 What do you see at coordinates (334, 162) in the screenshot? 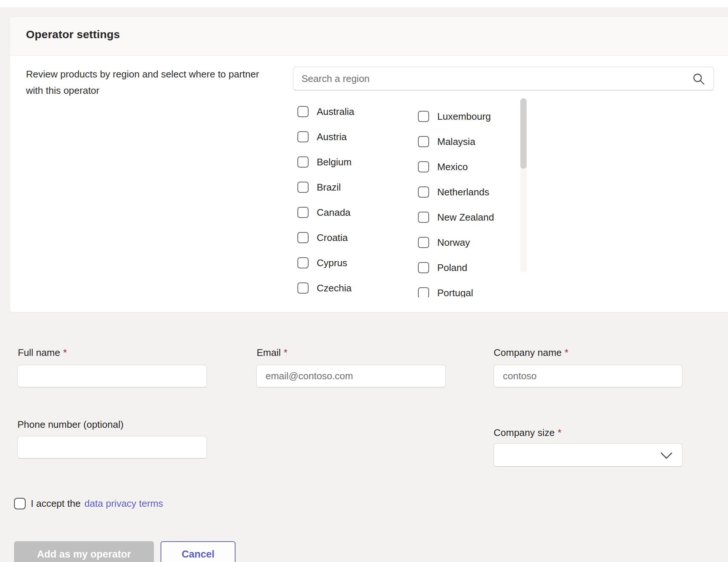
I see `region-label: Belgium` at bounding box center [334, 162].